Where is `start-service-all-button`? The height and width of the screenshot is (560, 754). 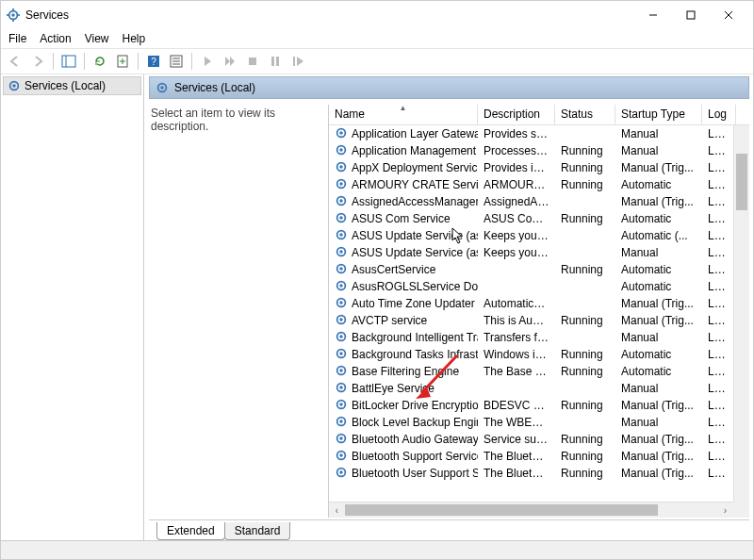 start-service-all-button is located at coordinates (230, 61).